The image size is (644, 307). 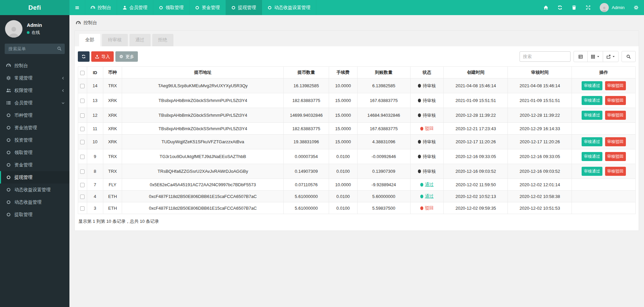 I want to click on expand-icon, so click(x=588, y=7).